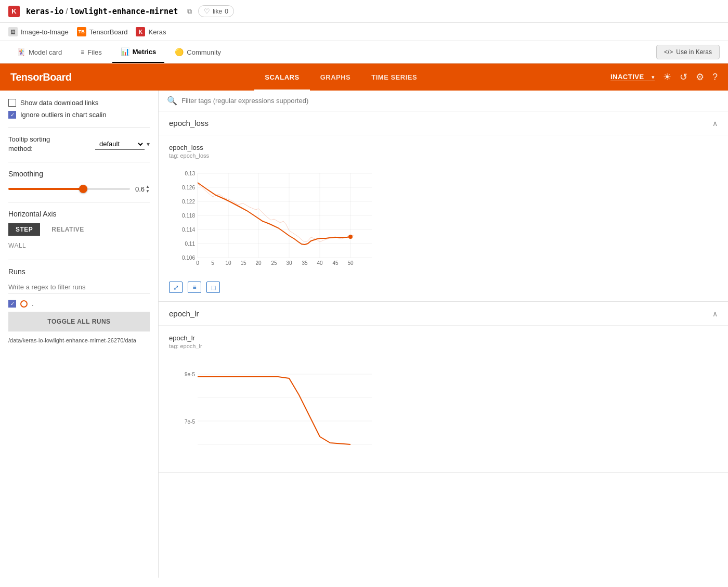  What do you see at coordinates (341, 77) in the screenshot?
I see `tensorboard-nav: SCALARS GRAPHS TIME SERIES` at bounding box center [341, 77].